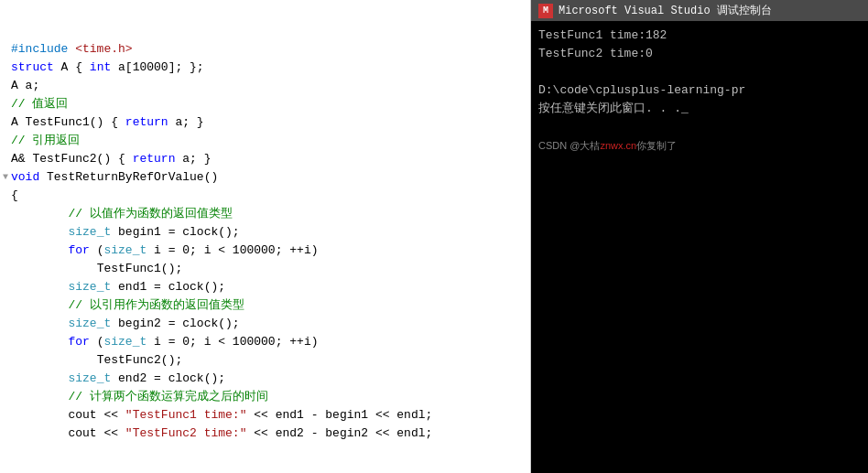 This screenshot has height=473, width=868. Describe the element at coordinates (103, 49) in the screenshot. I see `token-include-str: <time.h>` at that location.